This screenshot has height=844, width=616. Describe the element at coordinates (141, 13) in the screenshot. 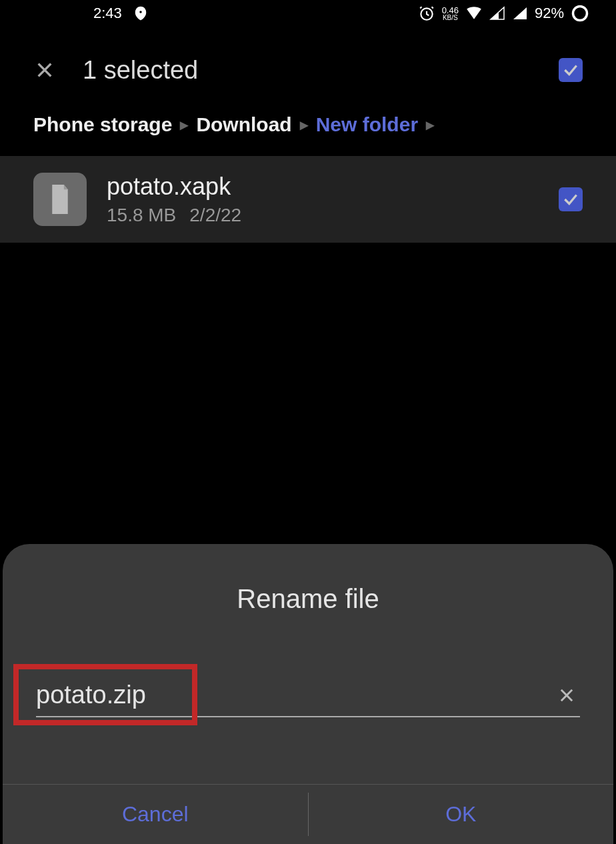

I see `app-indicator-icon` at that location.